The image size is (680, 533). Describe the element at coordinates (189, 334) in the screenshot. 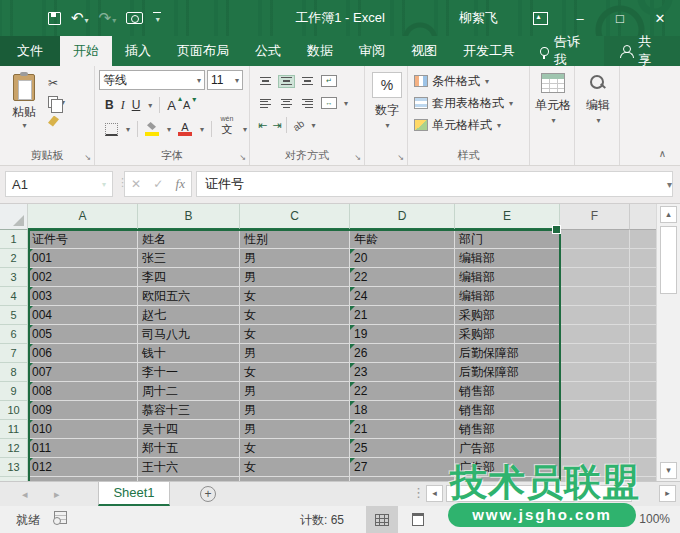

I see `cell: 司马八九` at that location.